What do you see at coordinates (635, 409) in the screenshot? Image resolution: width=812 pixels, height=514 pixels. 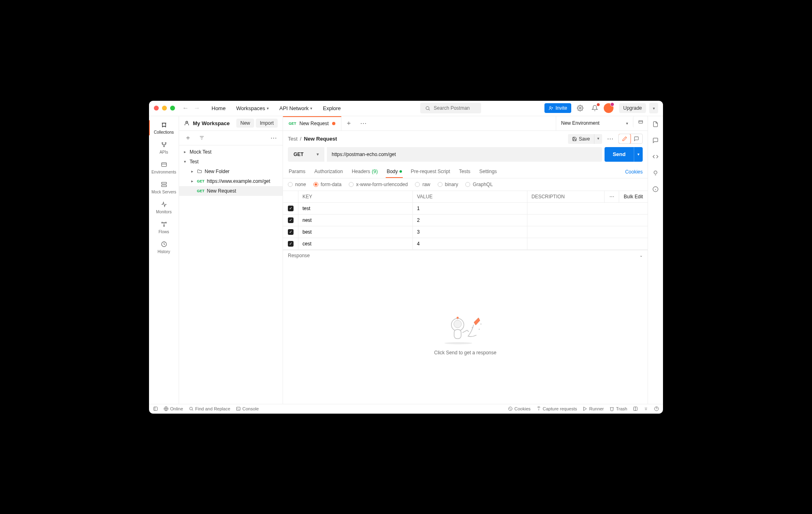 I see `two-pane-button` at bounding box center [635, 409].